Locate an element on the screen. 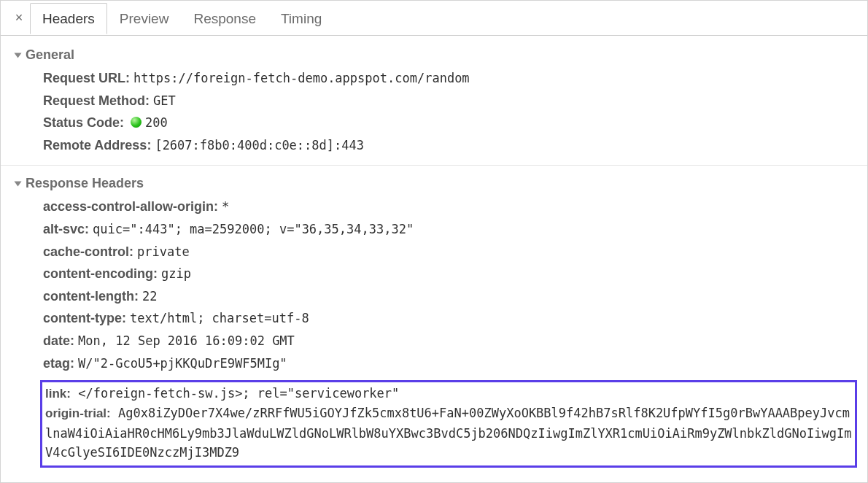  header-name: content-length is located at coordinates (90, 296).